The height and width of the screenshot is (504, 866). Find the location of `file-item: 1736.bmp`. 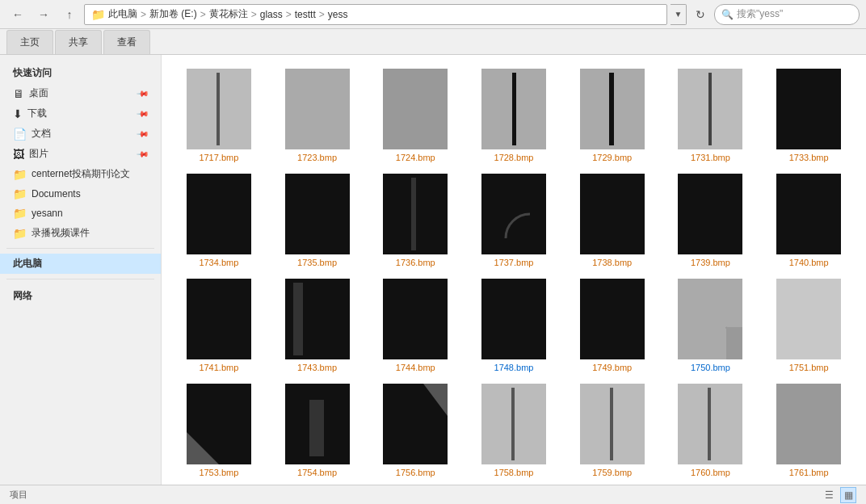

file-item: 1736.bmp is located at coordinates (415, 220).